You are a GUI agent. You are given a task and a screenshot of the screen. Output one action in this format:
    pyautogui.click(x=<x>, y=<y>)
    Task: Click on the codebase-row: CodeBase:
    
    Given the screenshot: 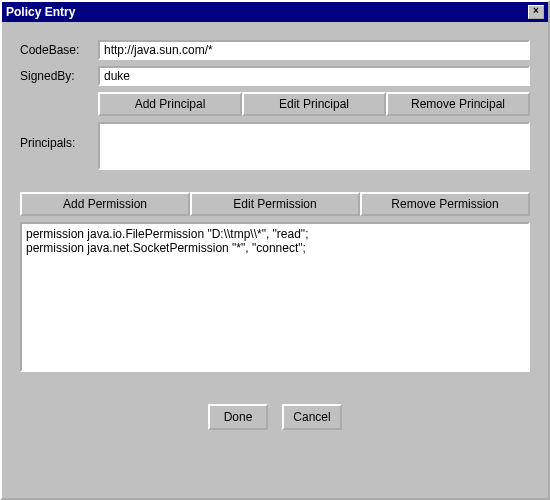 What is the action you would take?
    pyautogui.click(x=275, y=50)
    